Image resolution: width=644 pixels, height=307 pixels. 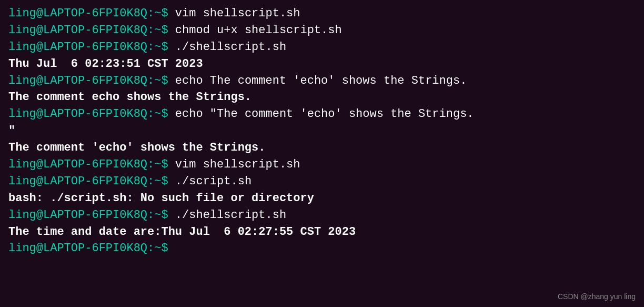 What do you see at coordinates (322, 199) in the screenshot?
I see `terminal-line: bash: ./script.sh: No such file or direc…` at bounding box center [322, 199].